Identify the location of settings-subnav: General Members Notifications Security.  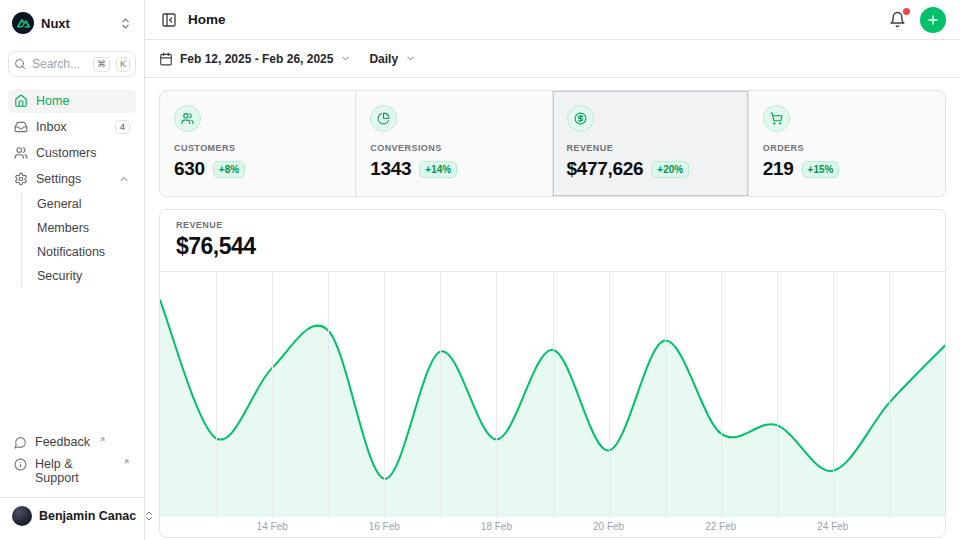
(78, 240).